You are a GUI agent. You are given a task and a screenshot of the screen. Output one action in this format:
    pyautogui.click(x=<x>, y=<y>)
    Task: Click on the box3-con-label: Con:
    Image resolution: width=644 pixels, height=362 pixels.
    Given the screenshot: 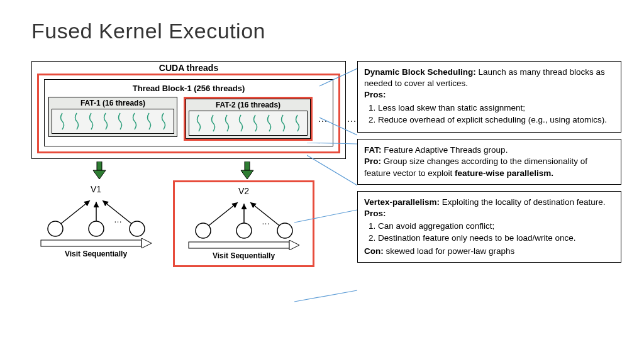 What is the action you would take?
    pyautogui.click(x=374, y=251)
    